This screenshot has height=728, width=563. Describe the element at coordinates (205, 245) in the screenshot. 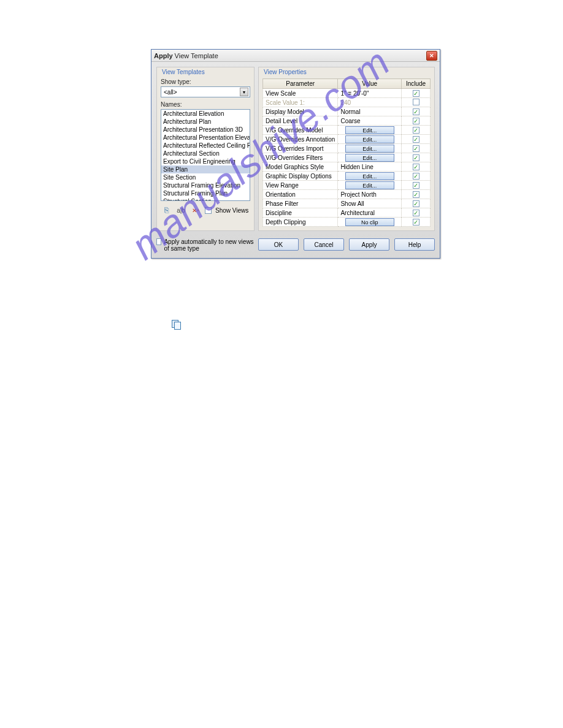

I see `auto-apply-option: Apply automatically to new views of same…` at that location.